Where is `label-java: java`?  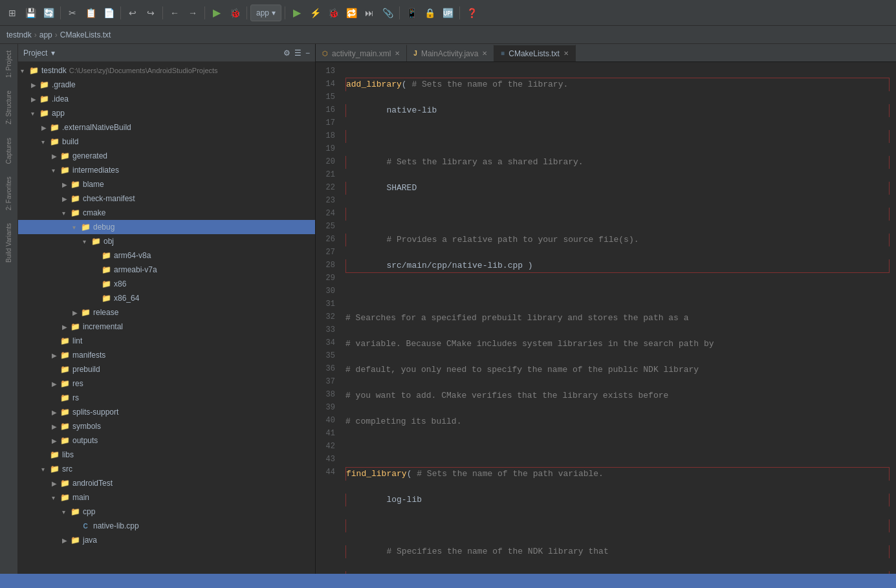 label-java: java is located at coordinates (90, 540).